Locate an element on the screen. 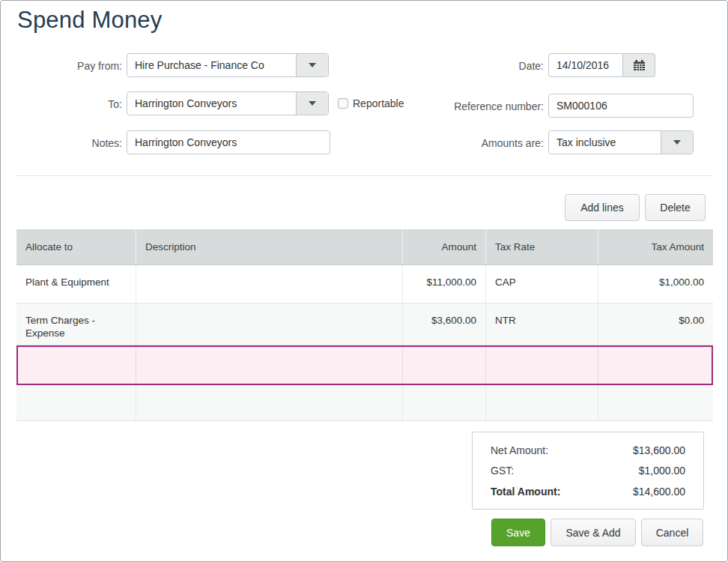 This screenshot has height=562, width=728. to-arrow-button is located at coordinates (312, 103).